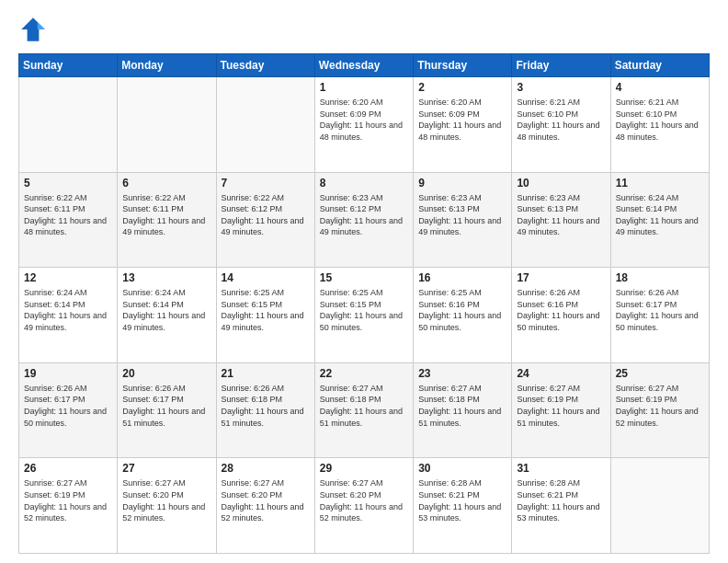 The width and height of the screenshot is (728, 563). What do you see at coordinates (265, 410) in the screenshot?
I see `calendar-cell: 21Sunrise: 6:26 AM Sunset: 6:18 PM Dayli…` at bounding box center [265, 410].